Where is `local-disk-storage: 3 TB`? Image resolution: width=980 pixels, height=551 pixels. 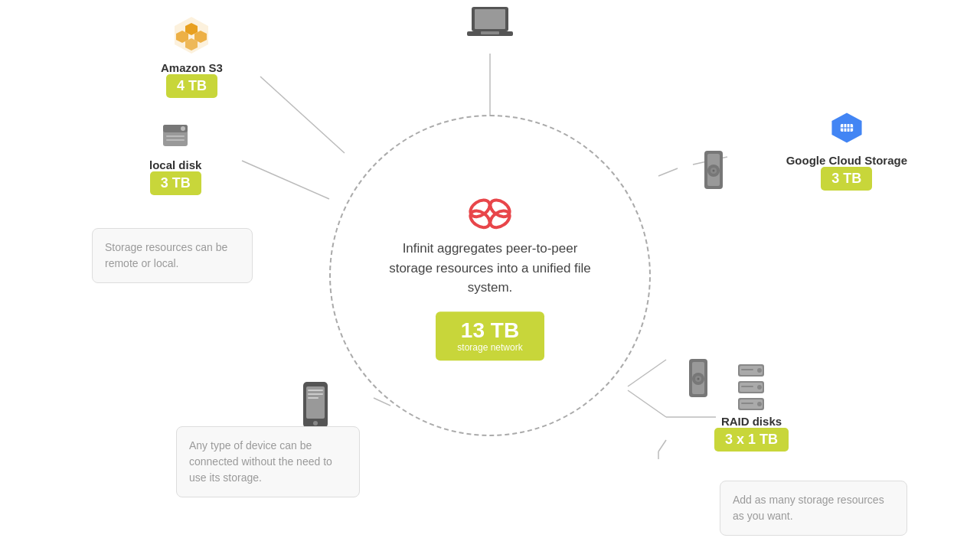
local-disk-storage: 3 TB is located at coordinates (176, 184).